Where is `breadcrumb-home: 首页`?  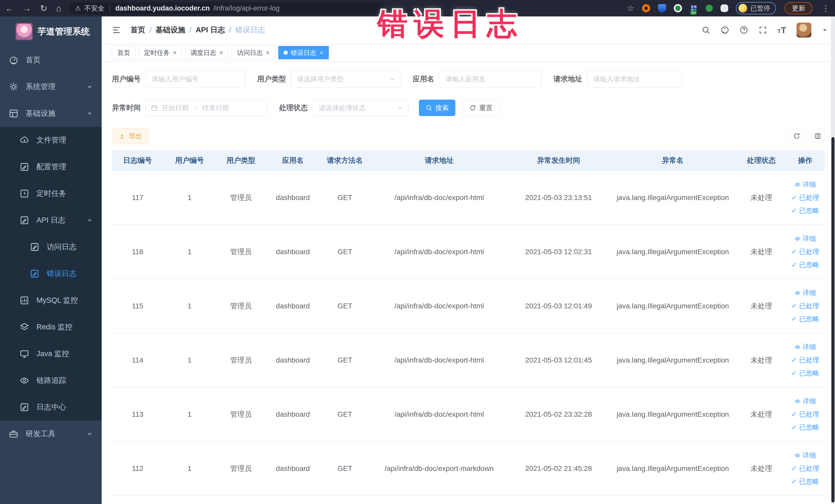
breadcrumb-home: 首页 is located at coordinates (138, 30).